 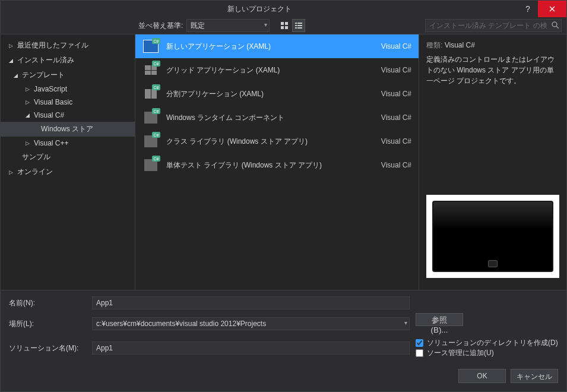 I want to click on sort-label: 並べ替え基準:, so click(x=160, y=26).